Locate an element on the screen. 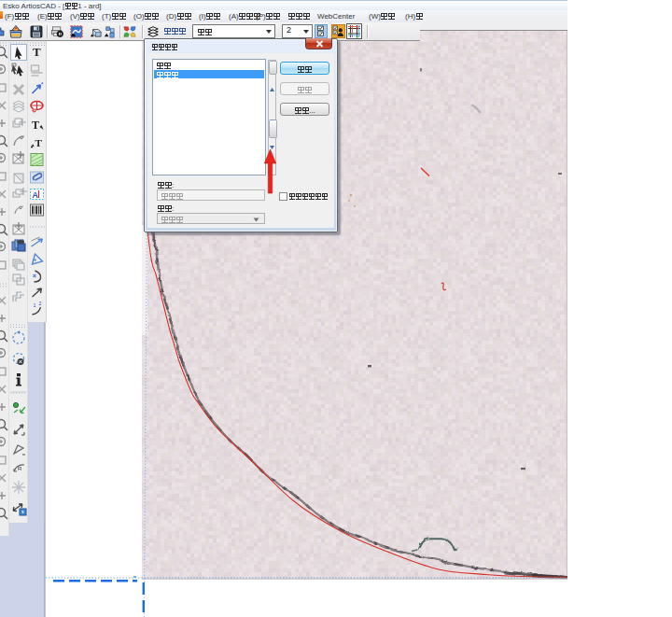 This screenshot has height=617, width=672. svg-text: 2 is located at coordinates (41, 303).